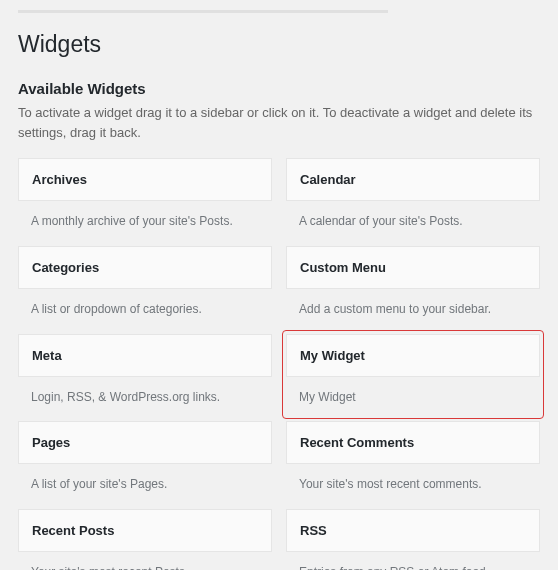 The height and width of the screenshot is (570, 558). What do you see at coordinates (279, 44) in the screenshot?
I see `page-title: Widgets` at bounding box center [279, 44].